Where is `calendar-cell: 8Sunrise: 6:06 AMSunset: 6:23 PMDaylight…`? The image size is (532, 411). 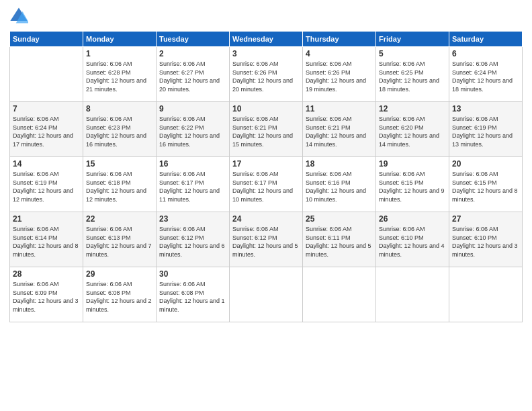
calendar-cell: 8Sunrise: 6:06 AMSunset: 6:23 PMDaylight… is located at coordinates (120, 130).